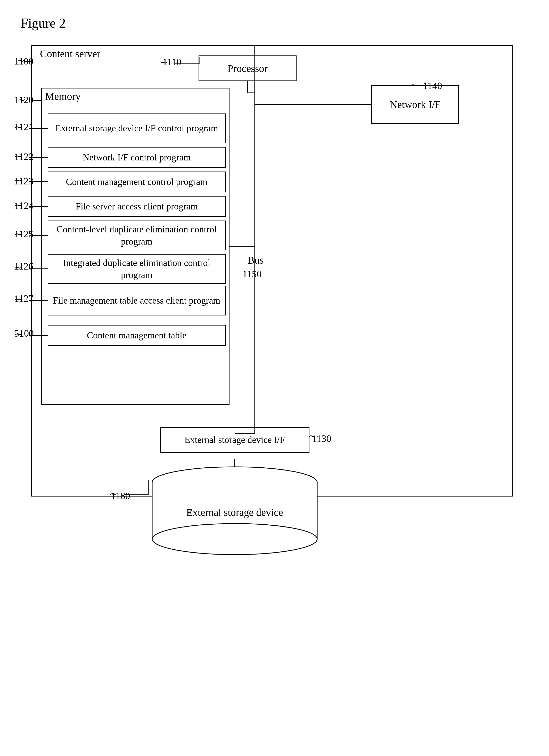 Image resolution: width=549 pixels, height=756 pixels. Describe the element at coordinates (70, 54) in the screenshot. I see `content-server-label: Content server` at that location.